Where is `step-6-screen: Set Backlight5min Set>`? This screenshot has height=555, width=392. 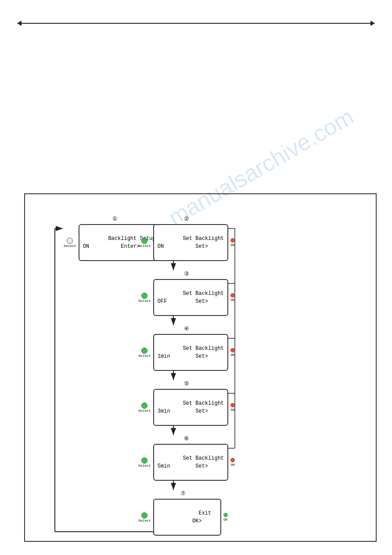
step-6-screen: Set Backlight5min Set> is located at coordinates (191, 462).